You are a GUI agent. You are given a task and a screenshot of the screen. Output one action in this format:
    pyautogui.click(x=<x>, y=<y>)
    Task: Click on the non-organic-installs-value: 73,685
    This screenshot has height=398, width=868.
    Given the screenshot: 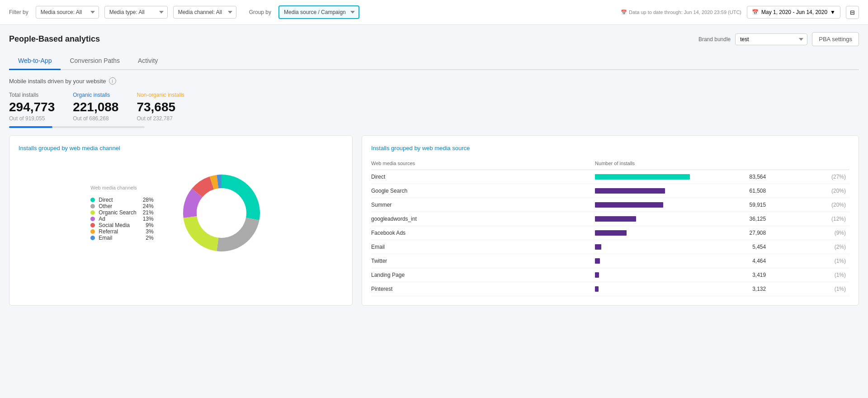 What is the action you would take?
    pyautogui.click(x=160, y=107)
    